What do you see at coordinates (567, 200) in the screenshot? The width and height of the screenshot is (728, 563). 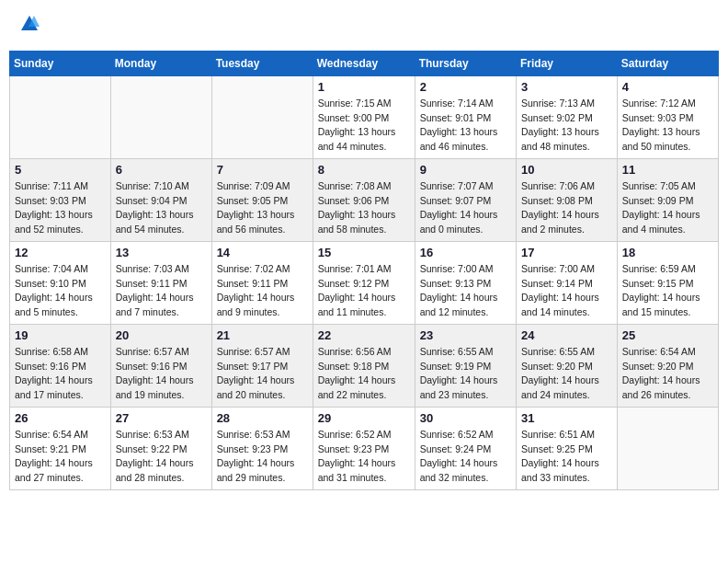 I see `calendar-cell: 10Sunrise: 7:06 AMSunset: 9:08 PMDayligh…` at bounding box center [567, 200].